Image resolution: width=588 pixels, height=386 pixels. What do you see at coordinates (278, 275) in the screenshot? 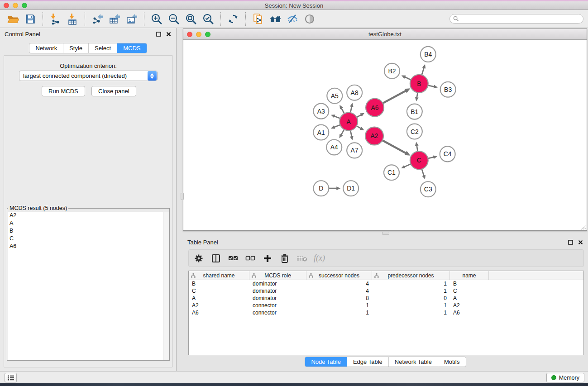
I see `column-header-MCDS-role: MCDS role` at bounding box center [278, 275].